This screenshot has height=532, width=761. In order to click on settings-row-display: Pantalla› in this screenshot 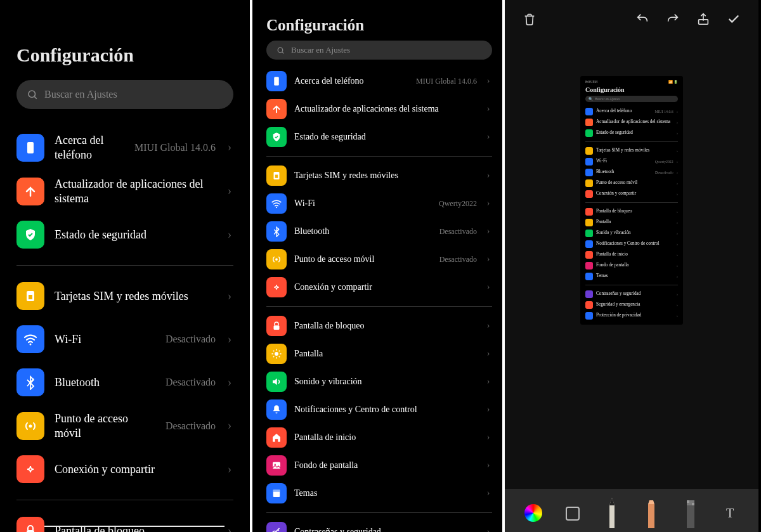, I will do `click(379, 354)`.